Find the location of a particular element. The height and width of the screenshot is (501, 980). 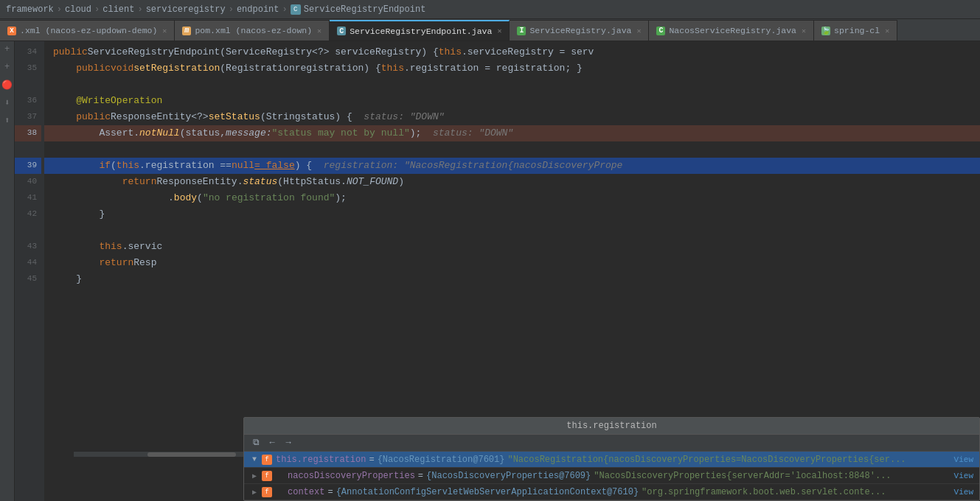

breadcrumb-client: client is located at coordinates (118, 10).